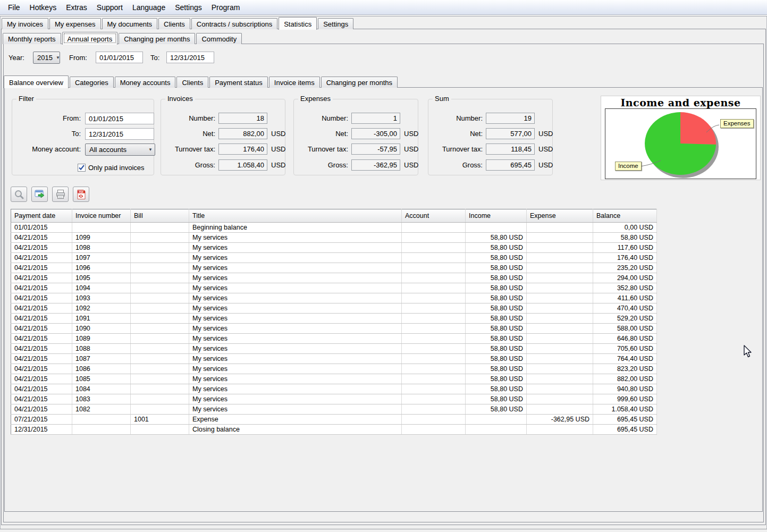 Image resolution: width=767 pixels, height=532 pixels. Describe the element at coordinates (296, 400) in the screenshot. I see `cell-title: My services` at that location.